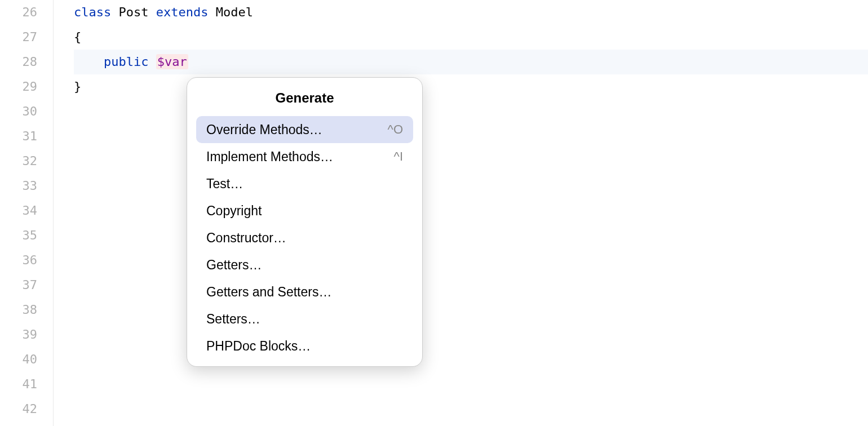  I want to click on line-number: 40, so click(19, 360).